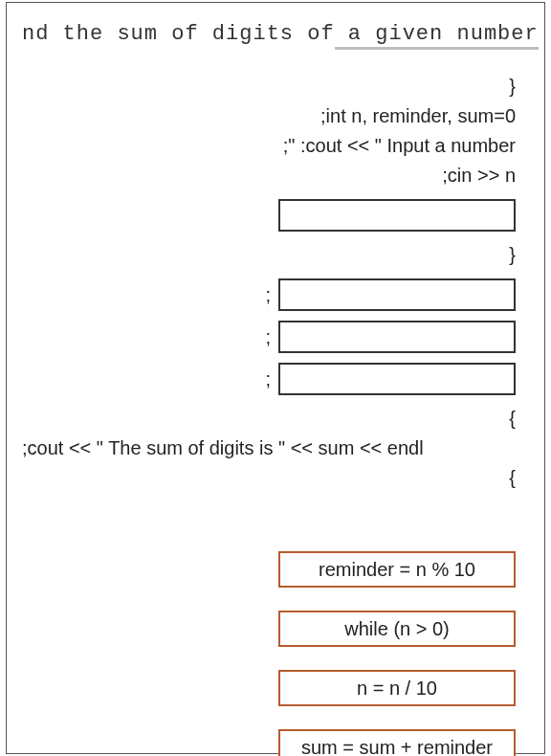 This screenshot has width=551, height=756. What do you see at coordinates (397, 629) in the screenshot?
I see `answer-while: while (n > 0)` at bounding box center [397, 629].